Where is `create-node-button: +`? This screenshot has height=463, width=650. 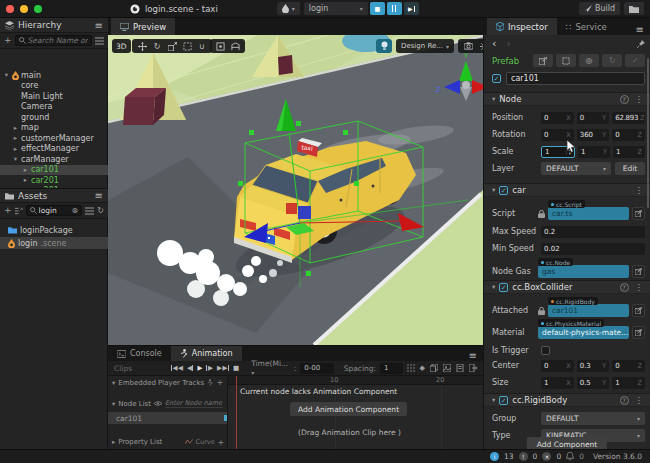 create-node-button: + is located at coordinates (8, 40).